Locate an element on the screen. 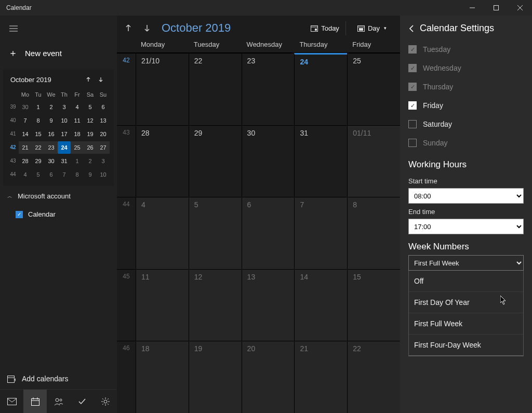 The image size is (532, 413). day-cell: 01/11 is located at coordinates (374, 162).